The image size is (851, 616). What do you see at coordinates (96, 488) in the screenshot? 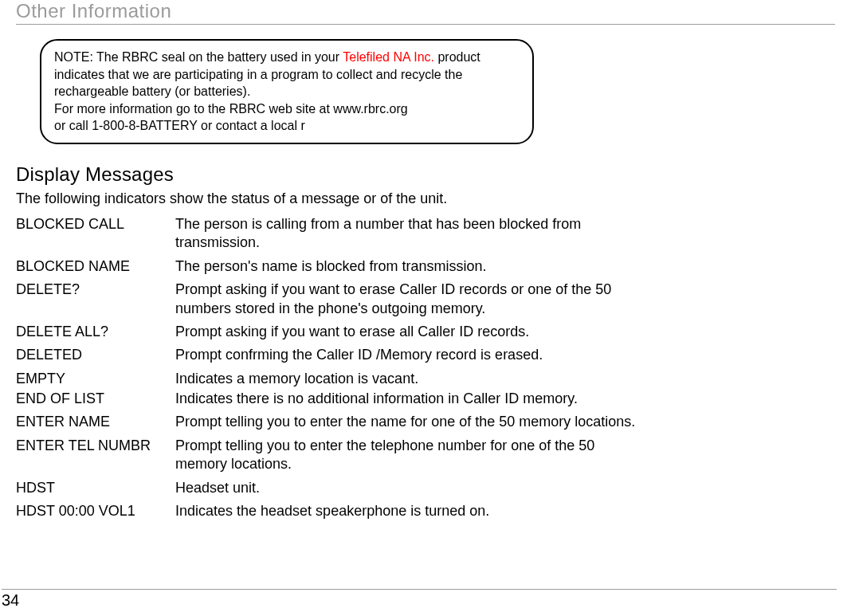
I see `msg-term: HDST` at bounding box center [96, 488].